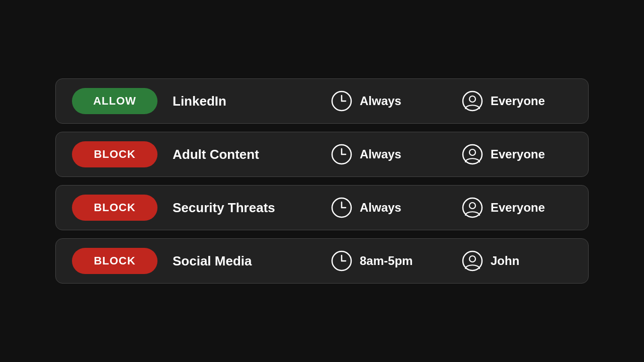 The height and width of the screenshot is (362, 644). Describe the element at coordinates (115, 101) in the screenshot. I see `action-badge-1: ALLOW` at that location.